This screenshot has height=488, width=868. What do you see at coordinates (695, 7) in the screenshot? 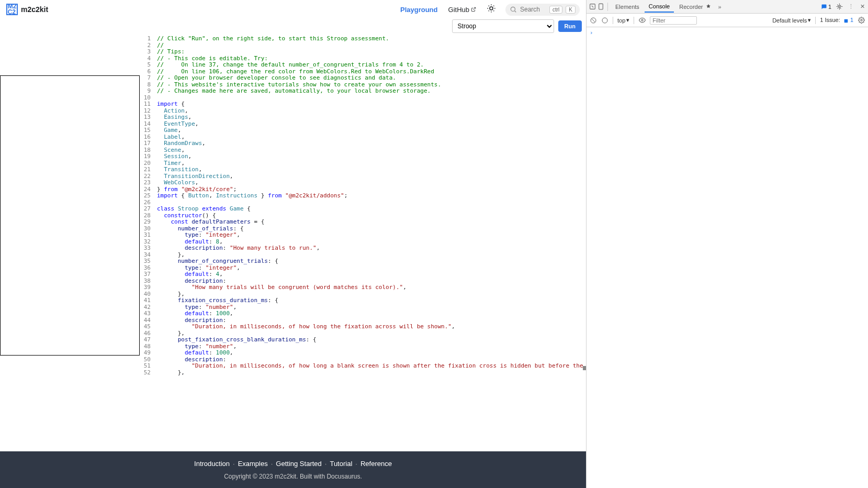
I see `tab-recorder: Recorder` at bounding box center [695, 7].